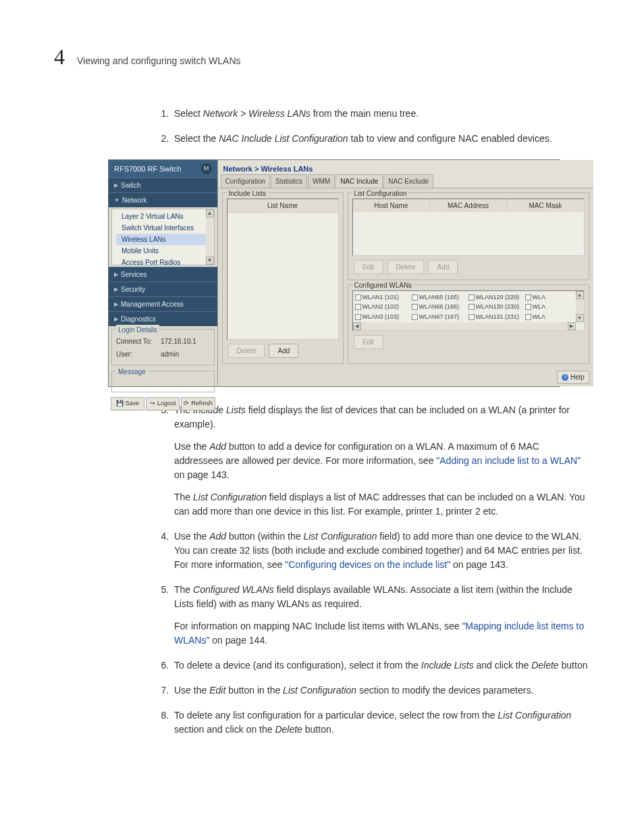 This screenshot has height=834, width=644. Describe the element at coordinates (238, 640) in the screenshot. I see `text: on page 144.` at that location.